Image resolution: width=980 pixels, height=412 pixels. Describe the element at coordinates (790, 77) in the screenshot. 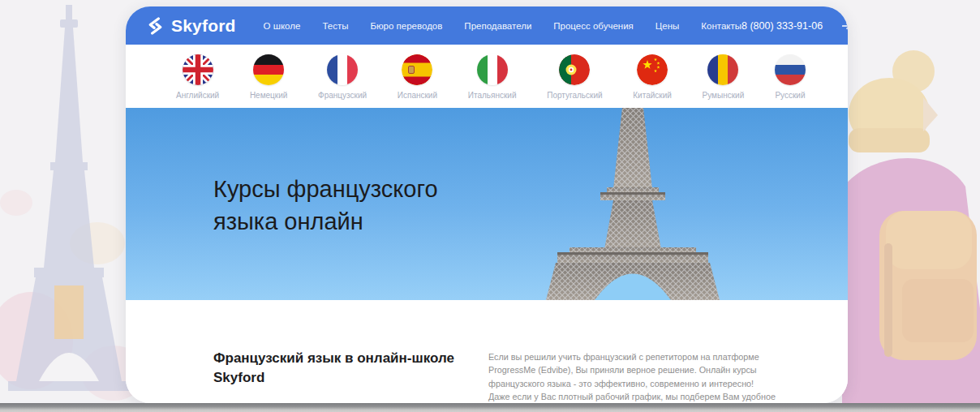

I see `language-item-russian: Русский` at that location.